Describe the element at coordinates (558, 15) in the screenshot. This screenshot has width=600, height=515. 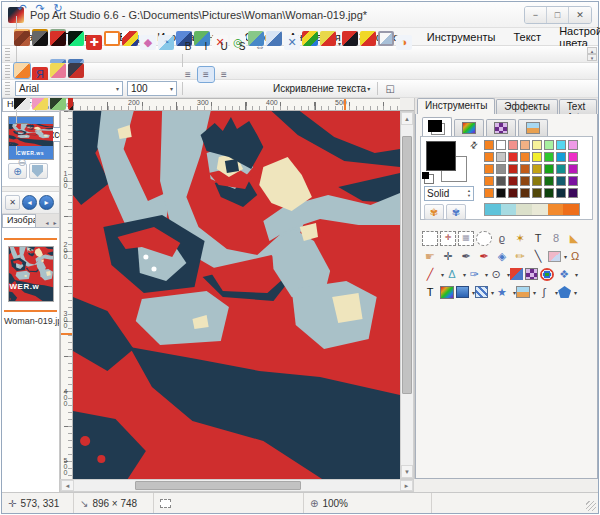
I see `maximize-button: □` at that location.